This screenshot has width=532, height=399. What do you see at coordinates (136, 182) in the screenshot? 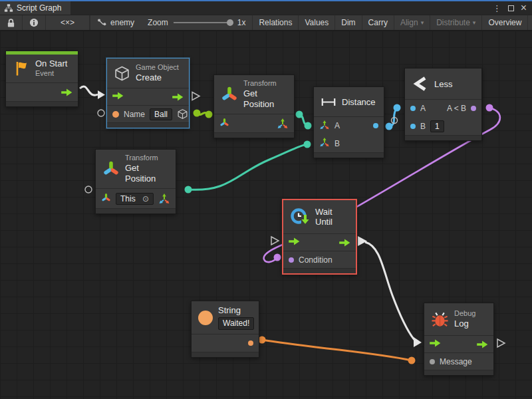
I see `node-get-position-bottom: Transform Get Position This ⊙` at bounding box center [136, 182].